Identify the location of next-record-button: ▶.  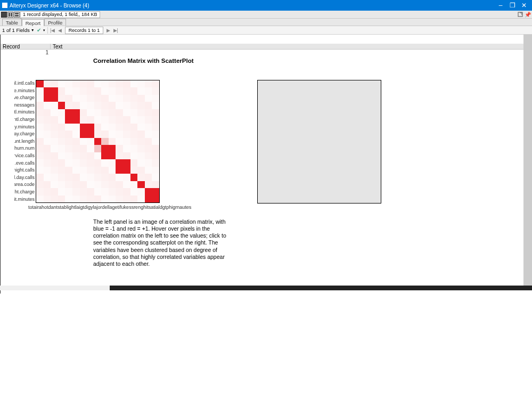
(108, 30).